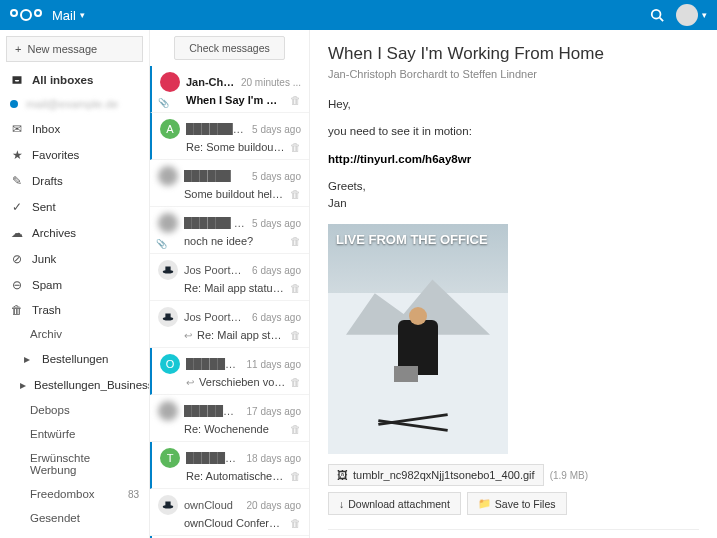 This screenshot has height=538, width=717. What do you see at coordinates (216, 129) in the screenshot?
I see `sender-name: ██████ ██` at bounding box center [216, 129].